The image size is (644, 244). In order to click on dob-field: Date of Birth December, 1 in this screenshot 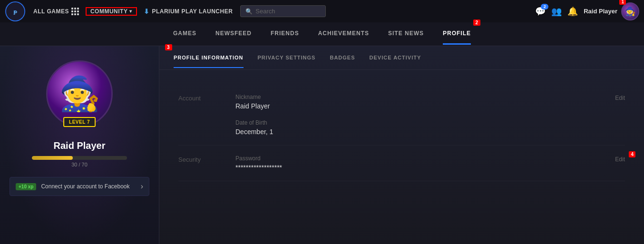, I will do `click(416, 127)`.